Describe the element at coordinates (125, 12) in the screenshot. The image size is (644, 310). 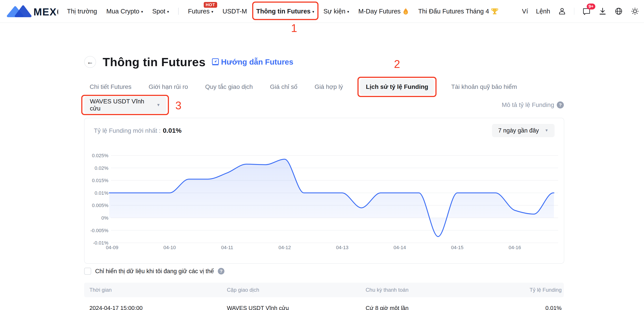
I see `nav-buy-crypto: Mua Crypto▾` at that location.